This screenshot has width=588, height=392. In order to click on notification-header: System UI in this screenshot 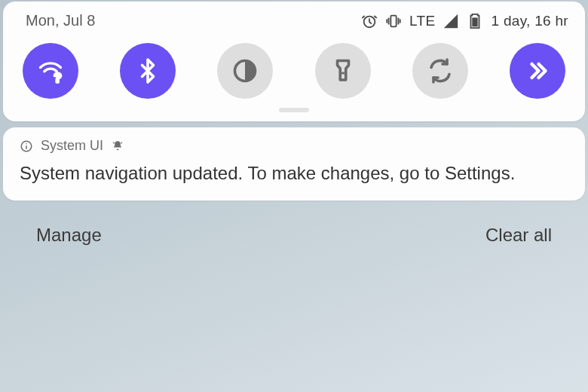, I will do `click(294, 146)`.